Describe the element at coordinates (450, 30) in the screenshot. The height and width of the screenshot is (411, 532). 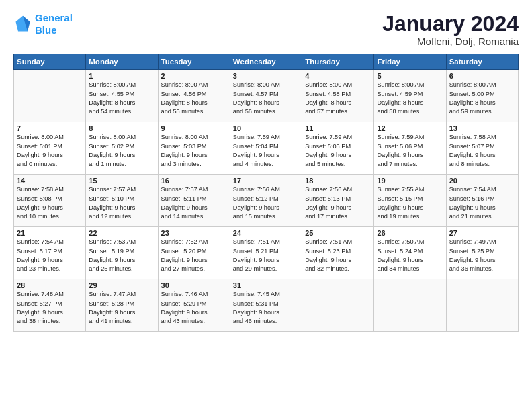
I see `title-block: January 2024 Mofleni, Dolj, Romania` at that location.